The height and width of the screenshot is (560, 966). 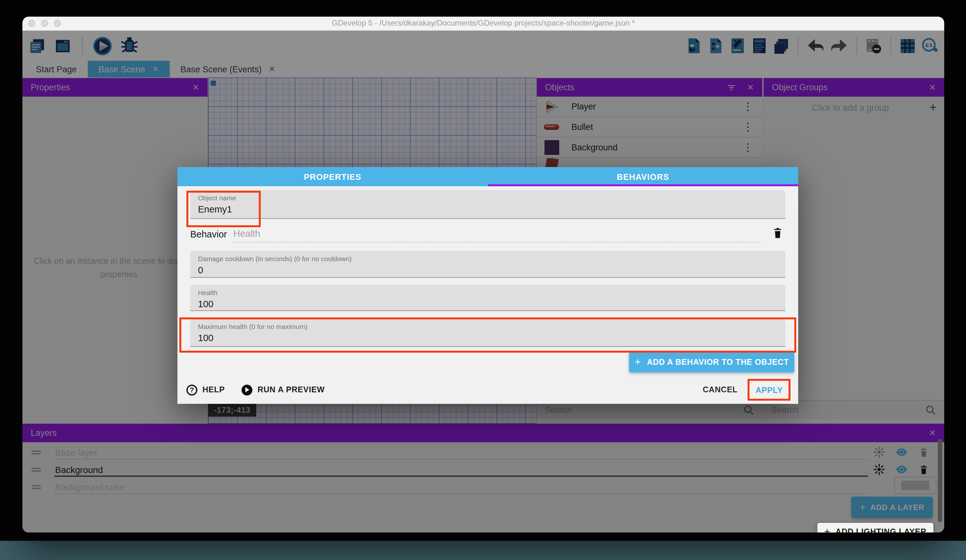 What do you see at coordinates (209, 236) in the screenshot?
I see `behavior-label: Behavior` at bounding box center [209, 236].